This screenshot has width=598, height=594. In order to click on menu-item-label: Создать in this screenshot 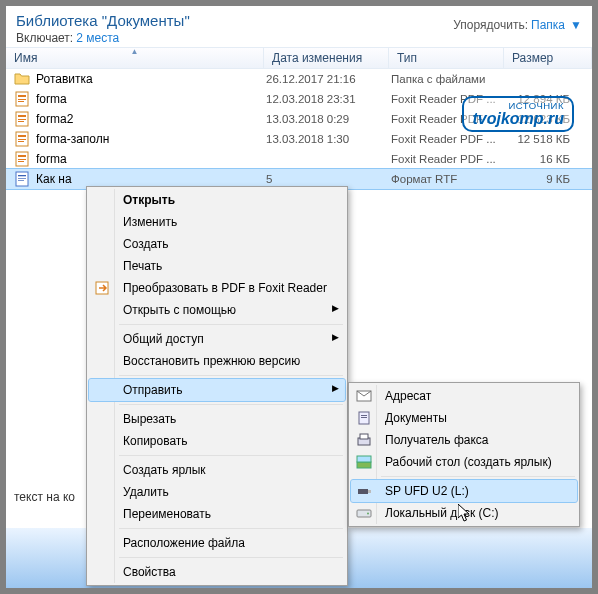, I will do `click(146, 244)`.